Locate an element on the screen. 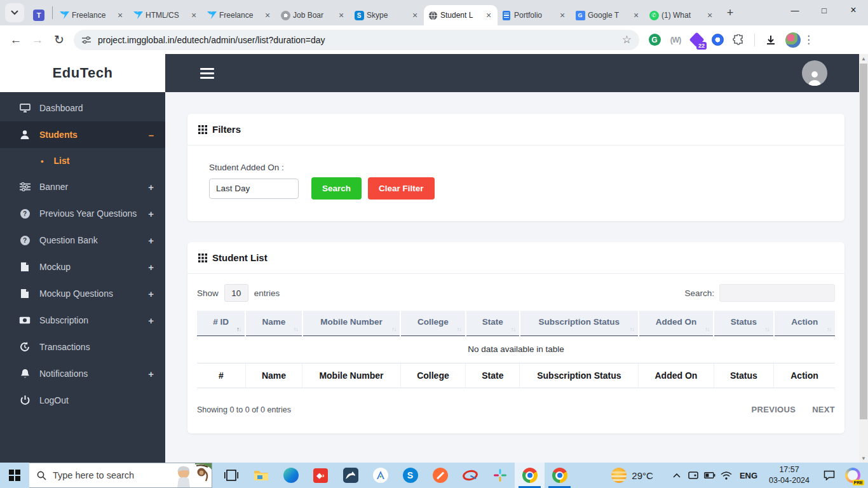  tab-htmlcs: HTML/CS × is located at coordinates (166, 15).